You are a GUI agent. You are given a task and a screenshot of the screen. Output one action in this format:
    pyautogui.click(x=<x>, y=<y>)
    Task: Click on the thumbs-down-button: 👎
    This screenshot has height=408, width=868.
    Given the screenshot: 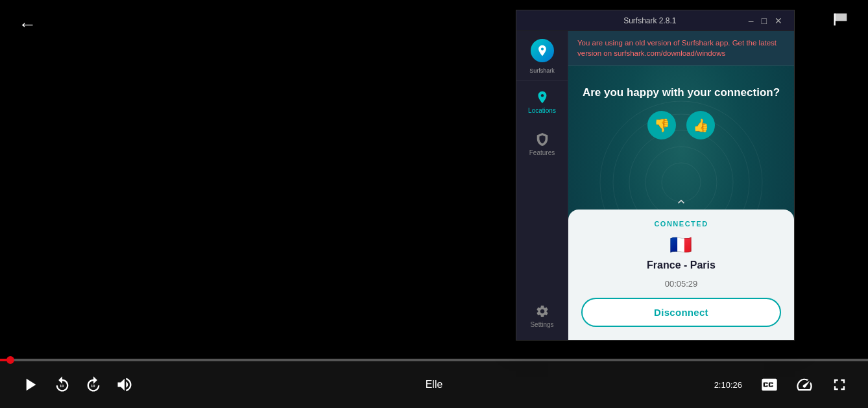 What is the action you would take?
    pyautogui.click(x=662, y=125)
    